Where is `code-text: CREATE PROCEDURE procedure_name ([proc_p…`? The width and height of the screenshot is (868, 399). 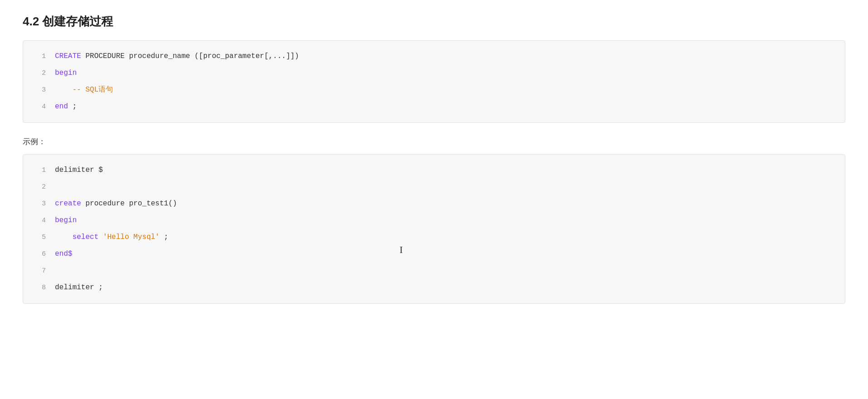 code-text: CREATE PROCEDURE procedure_name ([proc_p… is located at coordinates (177, 56).